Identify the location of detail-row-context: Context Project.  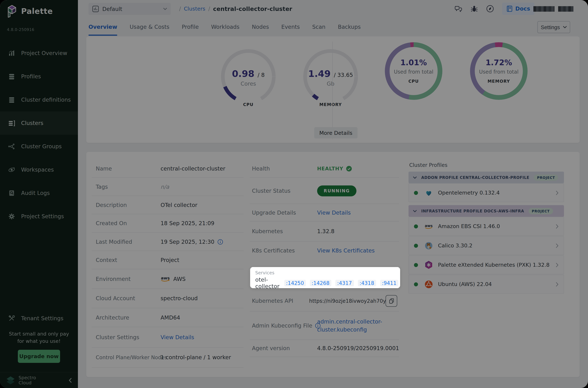
(168, 260).